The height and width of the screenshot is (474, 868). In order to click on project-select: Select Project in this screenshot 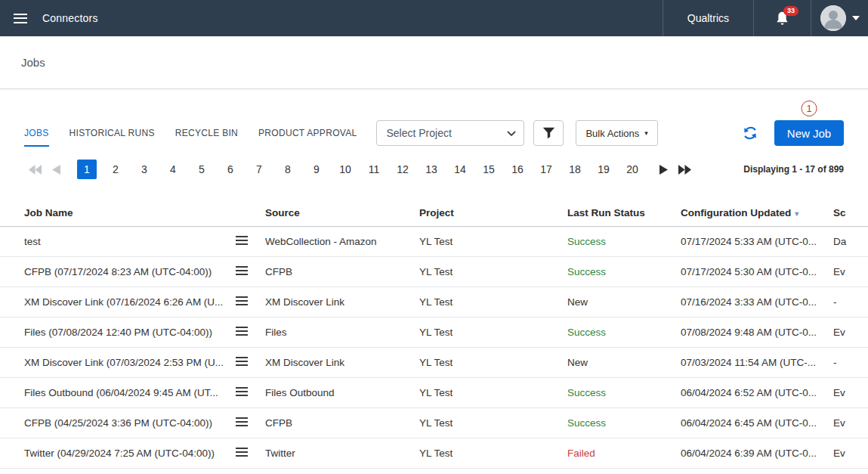, I will do `click(450, 133)`.